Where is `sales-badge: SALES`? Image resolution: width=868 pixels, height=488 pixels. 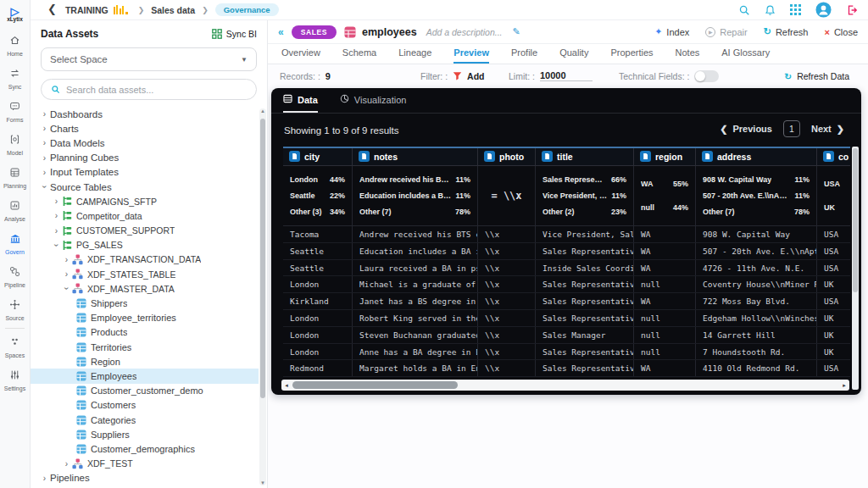
sales-badge: SALES is located at coordinates (314, 32).